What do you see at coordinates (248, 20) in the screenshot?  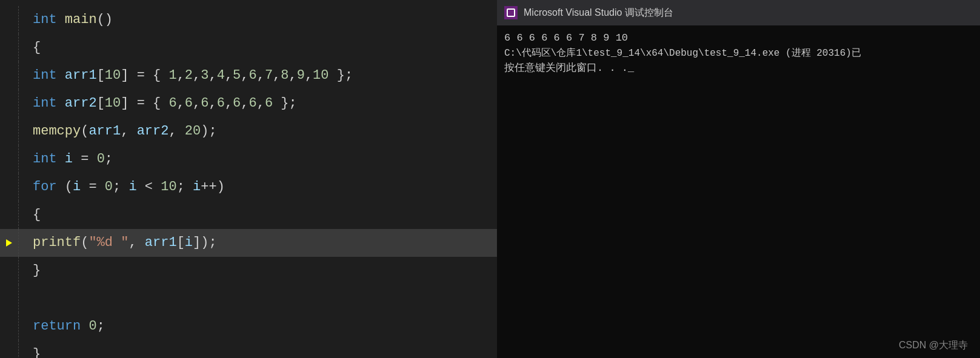 I see `code-line-line1: int main()` at bounding box center [248, 20].